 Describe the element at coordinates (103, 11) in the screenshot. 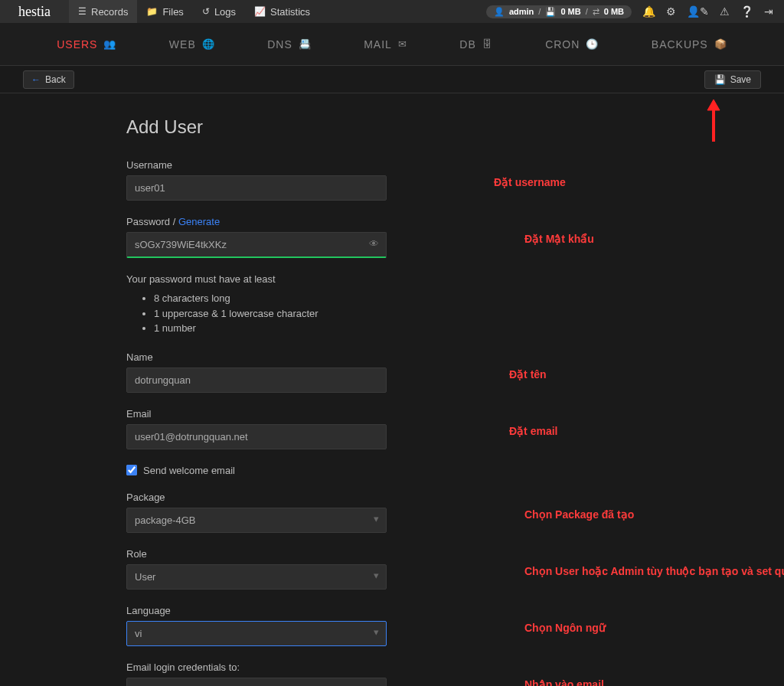

I see `menu-records: ☰ Records` at that location.